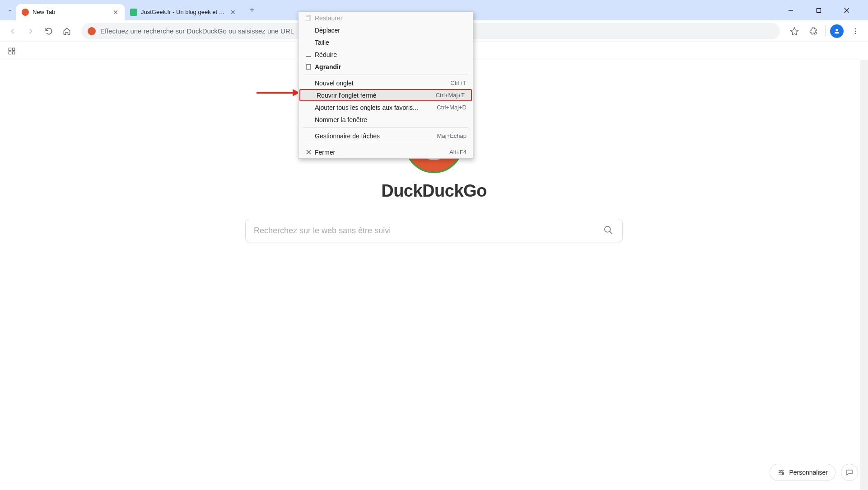  I want to click on restore-icon, so click(308, 18).